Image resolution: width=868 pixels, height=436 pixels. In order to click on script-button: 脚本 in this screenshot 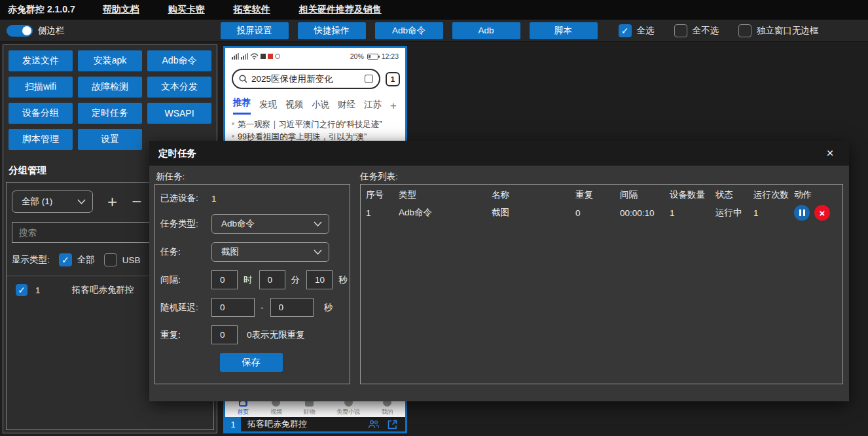, I will do `click(564, 31)`.